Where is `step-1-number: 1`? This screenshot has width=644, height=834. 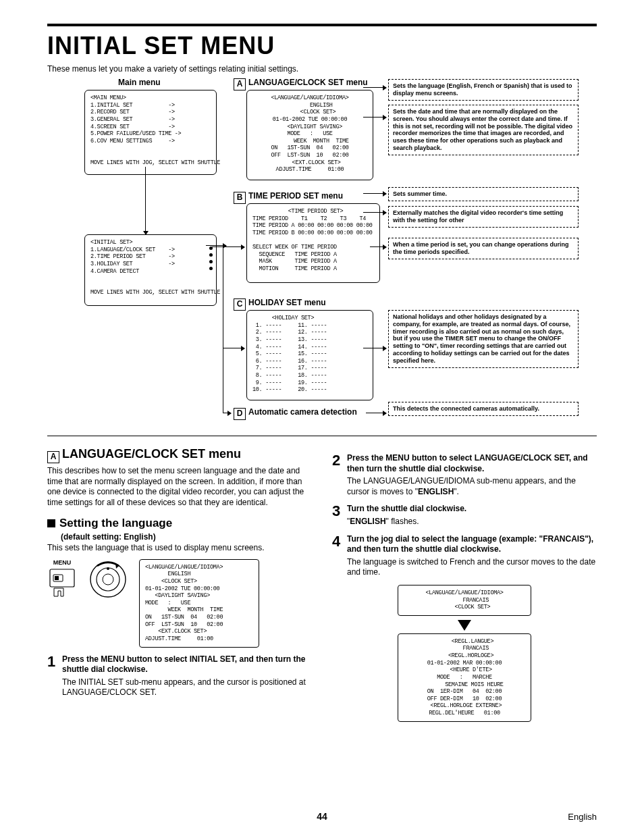 step-1-number: 1 is located at coordinates (53, 677).